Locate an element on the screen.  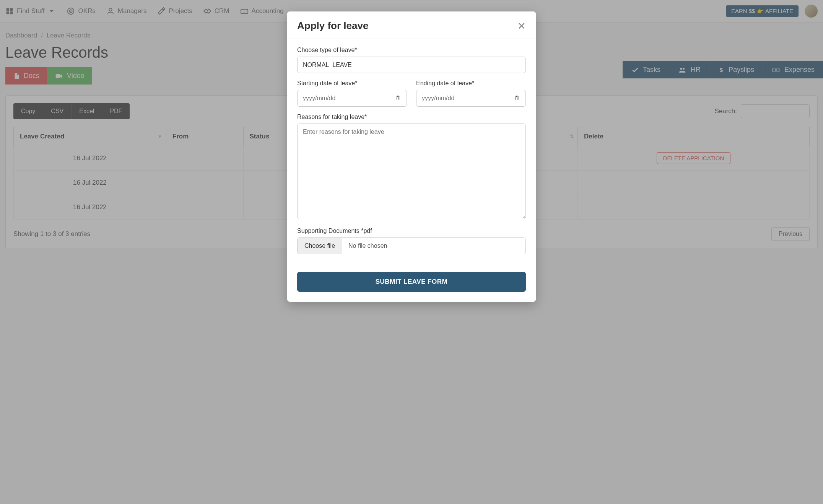
reasons-label: Reasons for taking leave* is located at coordinates (412, 117).